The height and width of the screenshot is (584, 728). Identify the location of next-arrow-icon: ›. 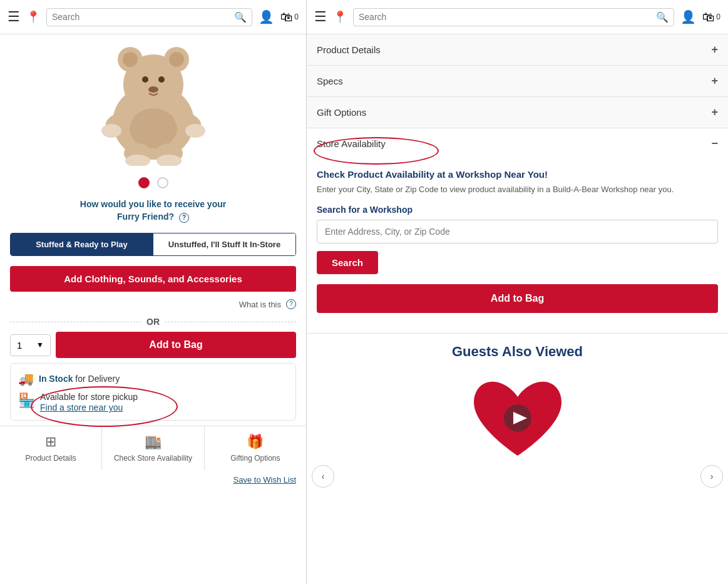
(712, 476).